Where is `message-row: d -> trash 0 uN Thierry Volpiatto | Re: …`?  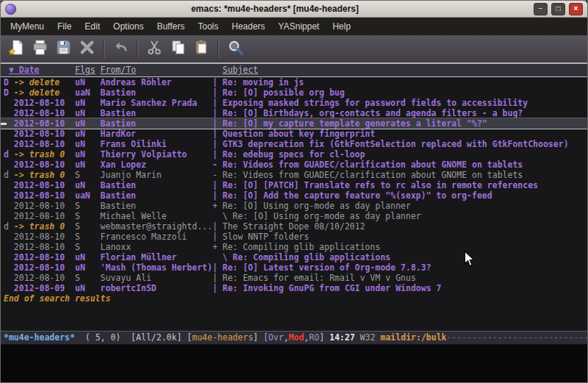
message-row: d -> trash 0 uN Thierry Volpiatto | Re: … is located at coordinates (294, 154).